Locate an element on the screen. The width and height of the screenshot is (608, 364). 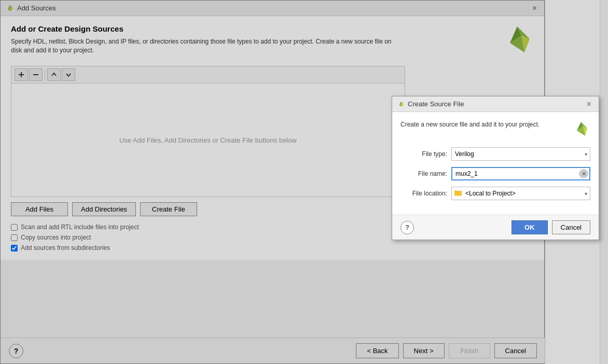
dialog-help-button: ? is located at coordinates (407, 228).